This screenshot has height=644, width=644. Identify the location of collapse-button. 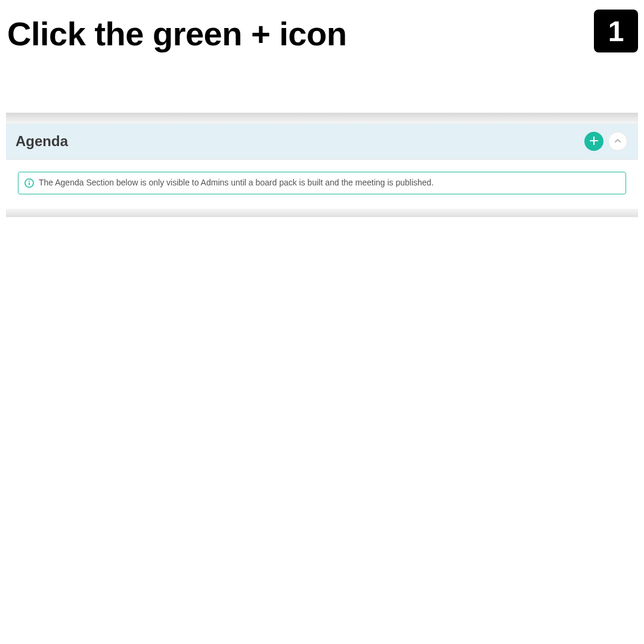
(618, 141).